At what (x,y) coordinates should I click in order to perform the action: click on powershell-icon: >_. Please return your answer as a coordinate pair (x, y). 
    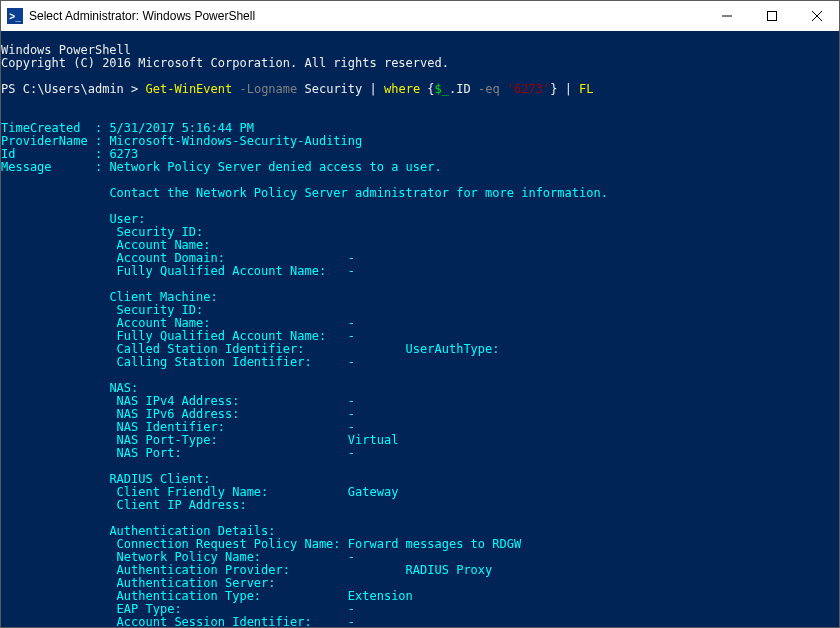
    Looking at the image, I should click on (15, 16).